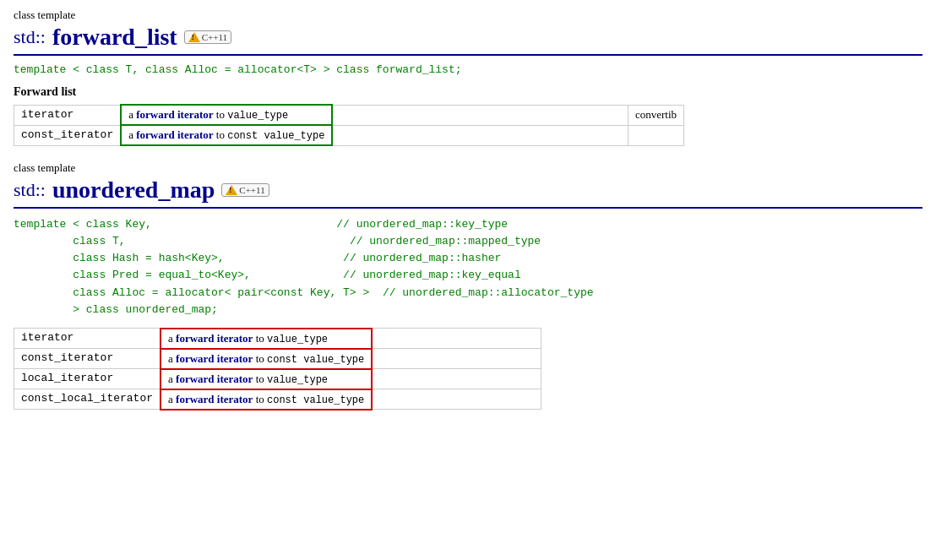 This screenshot has height=560, width=936. I want to click on tl-4-code: class Pred = equal_to<Key>,, so click(132, 275).